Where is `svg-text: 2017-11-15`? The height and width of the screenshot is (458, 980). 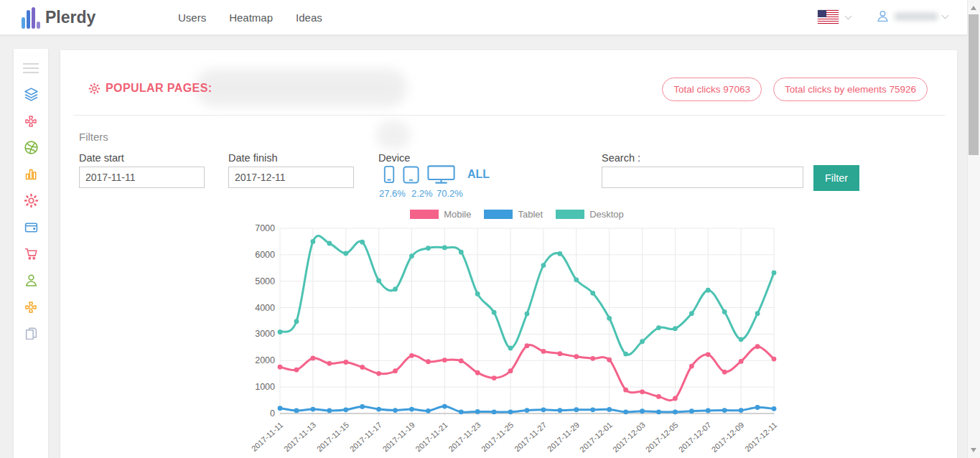 svg-text: 2017-11-15 is located at coordinates (333, 437).